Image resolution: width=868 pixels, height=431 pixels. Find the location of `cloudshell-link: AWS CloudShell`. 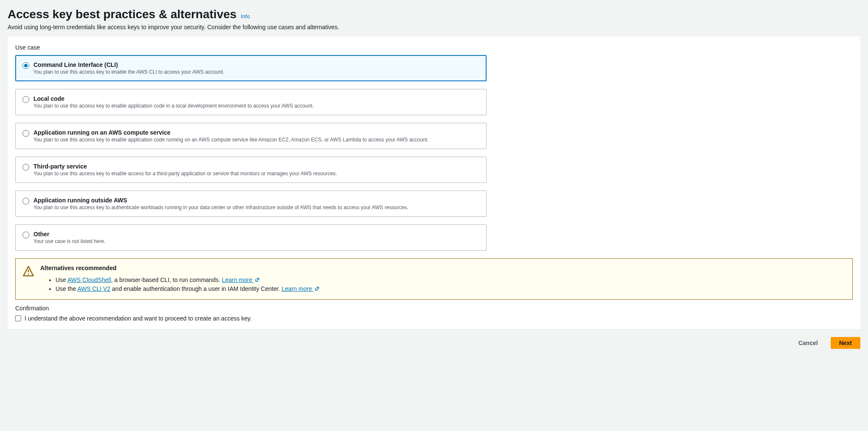

cloudshell-link: AWS CloudShell is located at coordinates (89, 280).